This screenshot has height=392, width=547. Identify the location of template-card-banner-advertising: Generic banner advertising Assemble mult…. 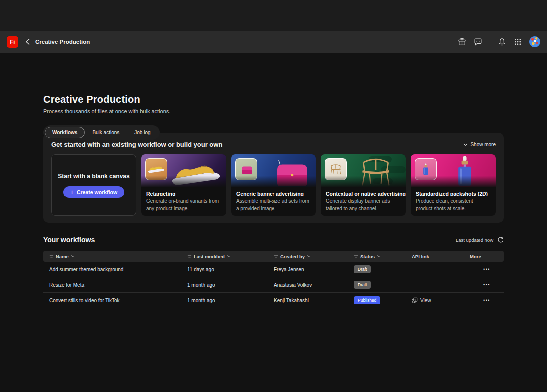
(274, 185).